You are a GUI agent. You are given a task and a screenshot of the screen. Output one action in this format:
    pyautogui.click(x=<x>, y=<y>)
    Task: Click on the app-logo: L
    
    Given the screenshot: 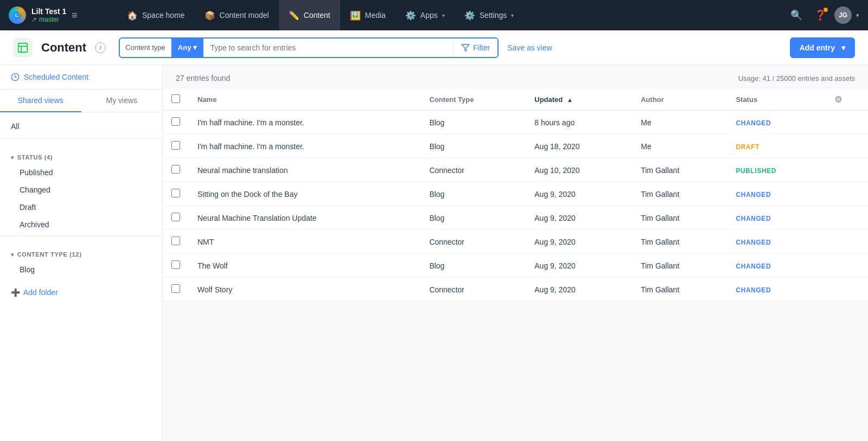 What is the action you would take?
    pyautogui.click(x=17, y=15)
    